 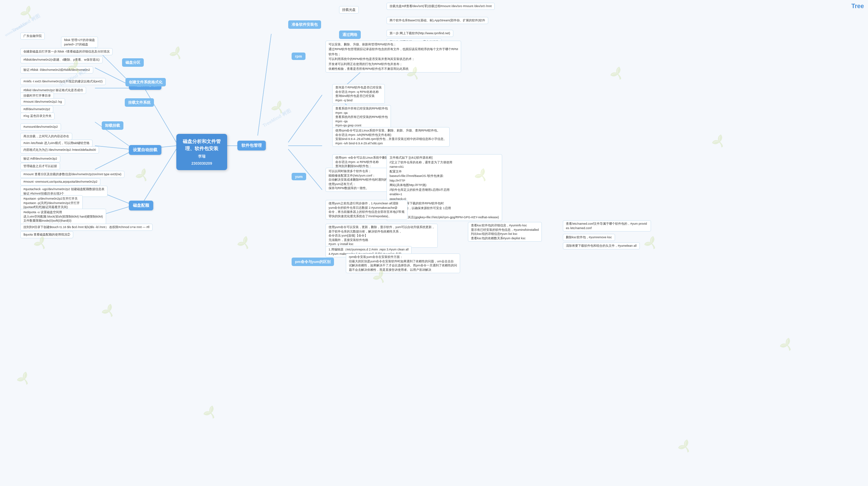 What do you see at coordinates (299, 177) in the screenshot?
I see `subcat-yum: yum` at bounding box center [299, 177].